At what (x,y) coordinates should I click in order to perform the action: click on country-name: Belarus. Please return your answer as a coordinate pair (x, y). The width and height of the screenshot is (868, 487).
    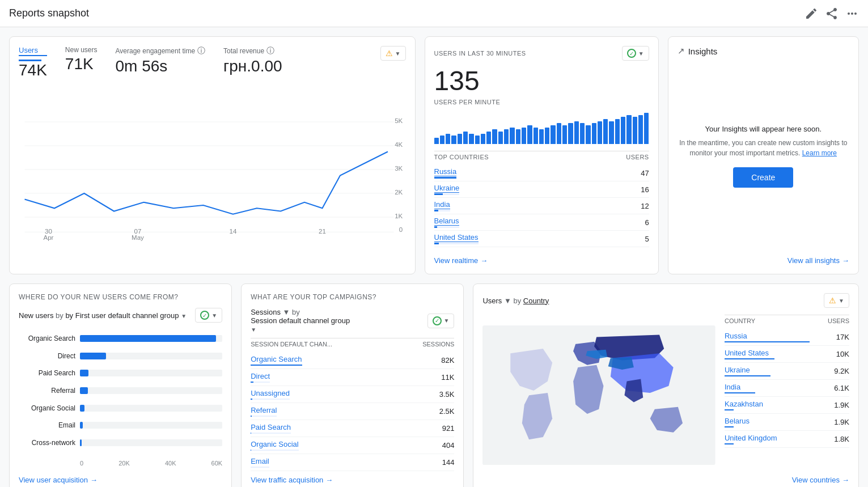
    Looking at the image, I should click on (447, 221).